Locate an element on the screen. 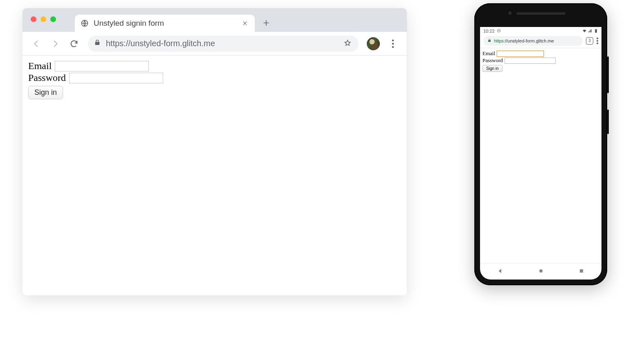 This screenshot has width=644, height=349. close-icon is located at coordinates (245, 23).